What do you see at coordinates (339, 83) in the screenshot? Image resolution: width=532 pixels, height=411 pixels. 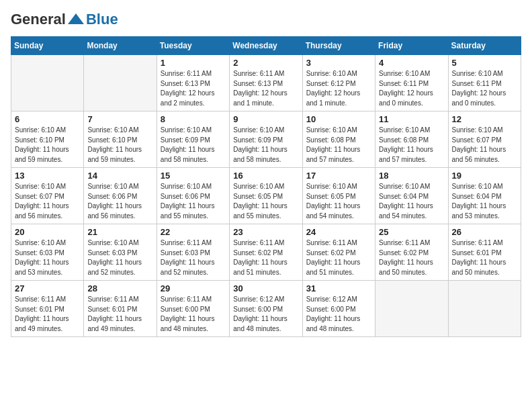 I see `calendar-cell: 3Sunrise: 6:10 AM Sunset: 6:12 PM Daylig…` at bounding box center [339, 83].